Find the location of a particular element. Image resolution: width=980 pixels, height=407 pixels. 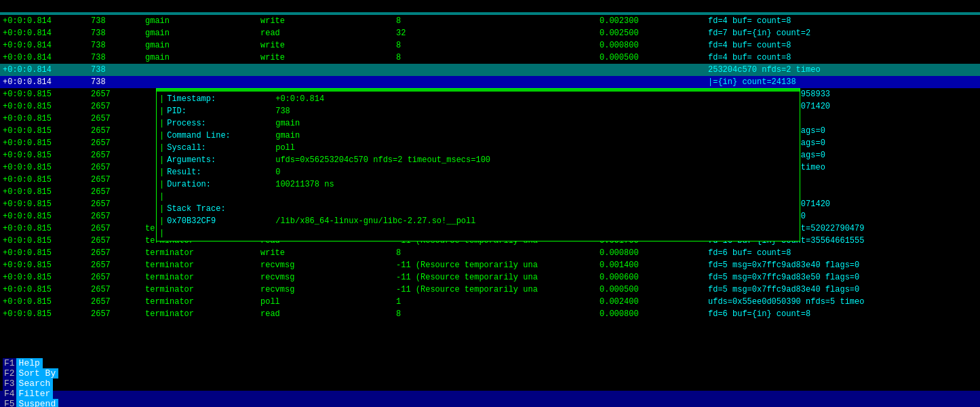

table-row: +0:0:0.814738253204c570 nfds=2 timeo is located at coordinates (490, 70).